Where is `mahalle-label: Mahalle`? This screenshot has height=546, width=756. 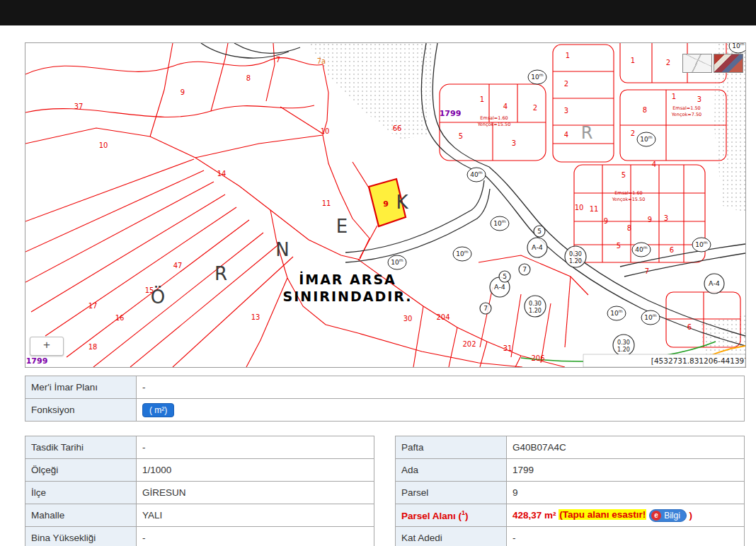 mahalle-label: Mahalle is located at coordinates (81, 516).